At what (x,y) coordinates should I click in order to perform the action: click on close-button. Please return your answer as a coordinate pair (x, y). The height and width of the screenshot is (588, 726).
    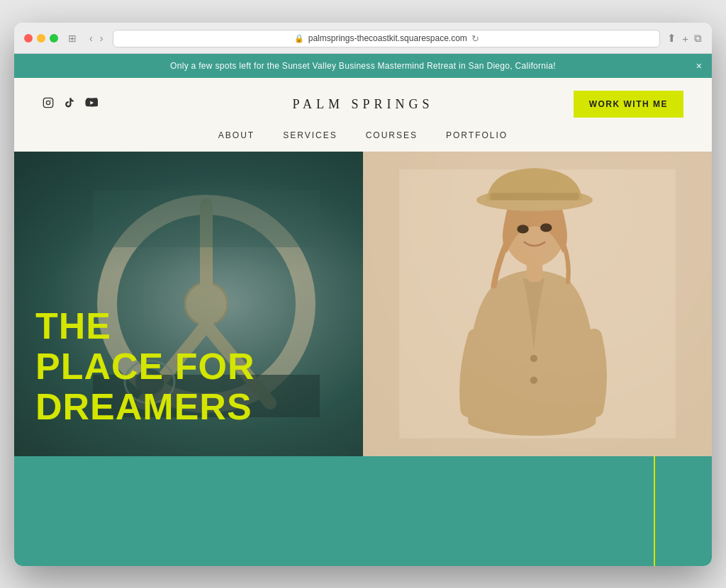
    Looking at the image, I should click on (28, 38).